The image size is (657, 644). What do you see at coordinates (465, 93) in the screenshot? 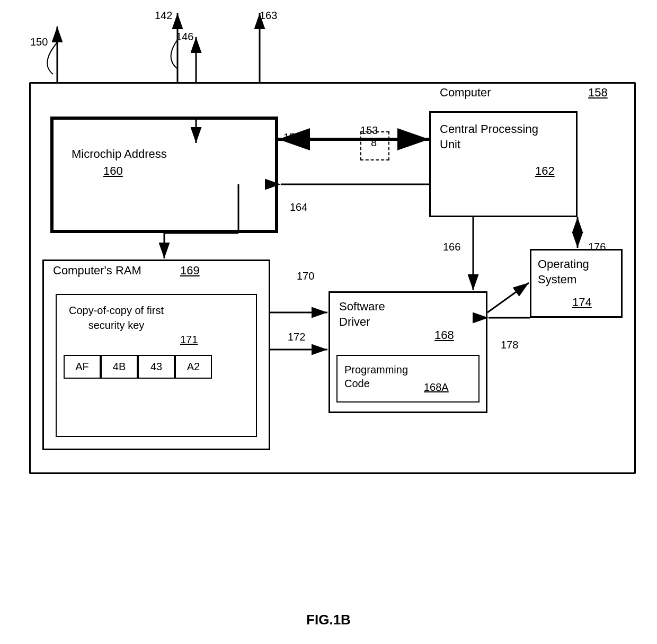
I see `computer-label: Computer` at bounding box center [465, 93].